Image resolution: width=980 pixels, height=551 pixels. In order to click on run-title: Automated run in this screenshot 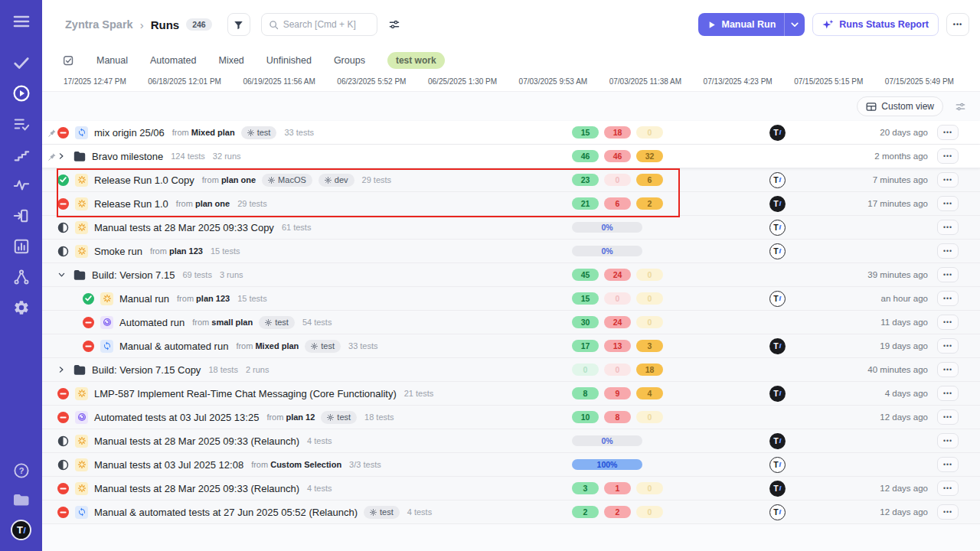, I will do `click(152, 323)`.